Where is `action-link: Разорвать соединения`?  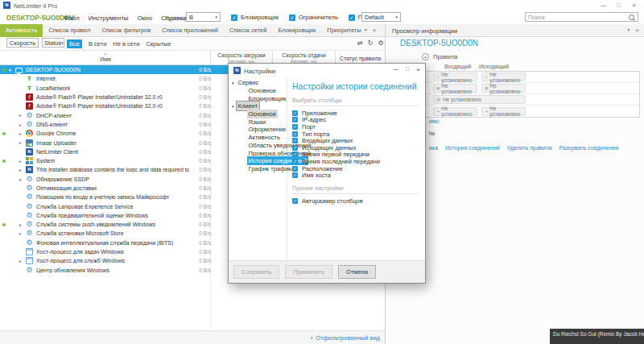
action-link: Разорвать соединения is located at coordinates (589, 148).